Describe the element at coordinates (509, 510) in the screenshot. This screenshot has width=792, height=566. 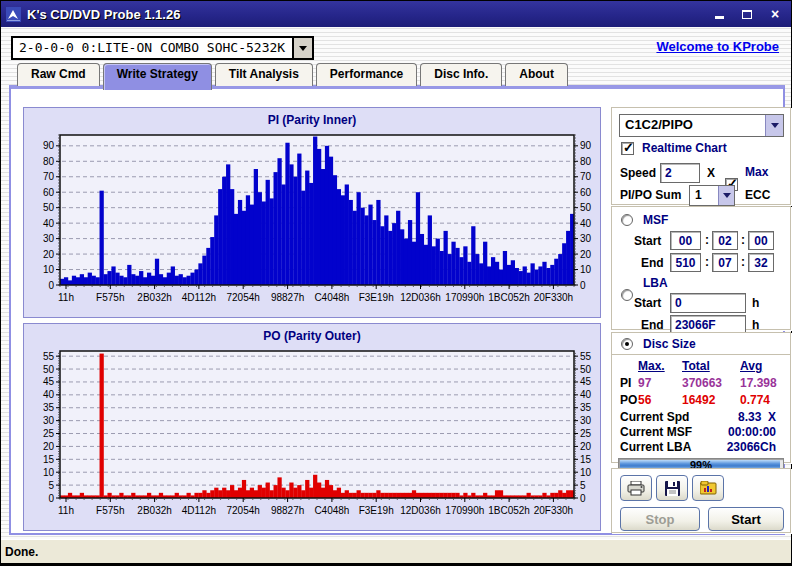
I see `svg-text: 1BC052h` at that location.